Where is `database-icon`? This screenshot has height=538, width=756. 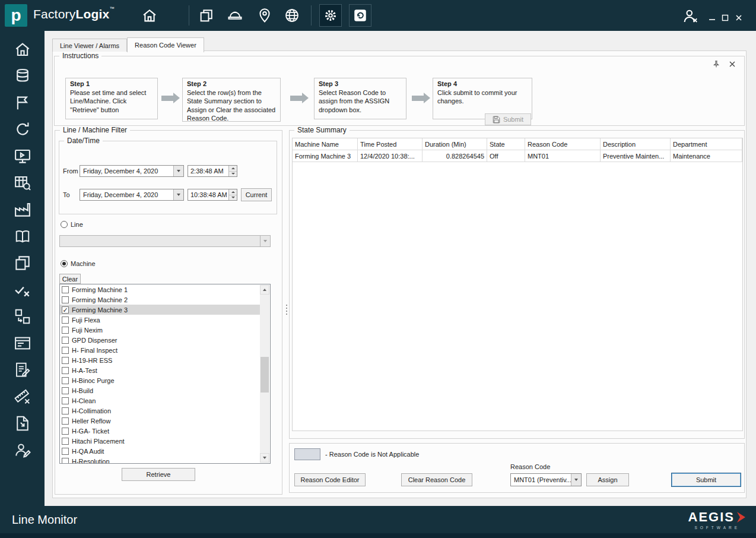 database-icon is located at coordinates (23, 76).